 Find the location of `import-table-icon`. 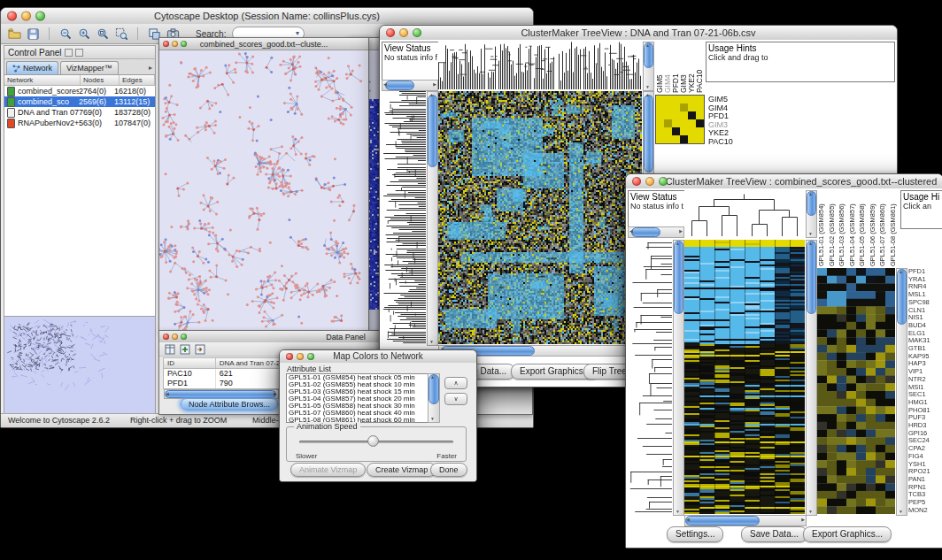

import-table-icon is located at coordinates (200, 349).